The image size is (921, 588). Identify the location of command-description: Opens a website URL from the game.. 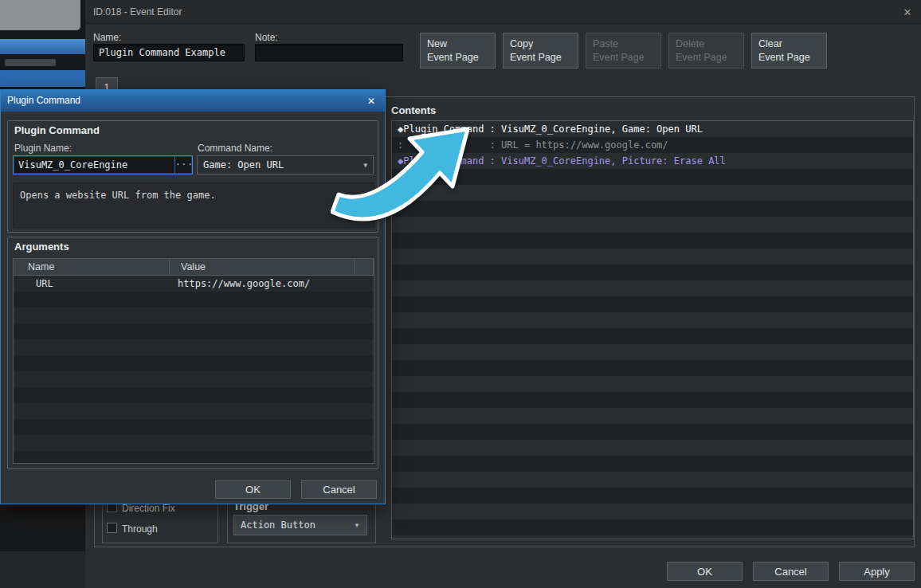
(194, 206).